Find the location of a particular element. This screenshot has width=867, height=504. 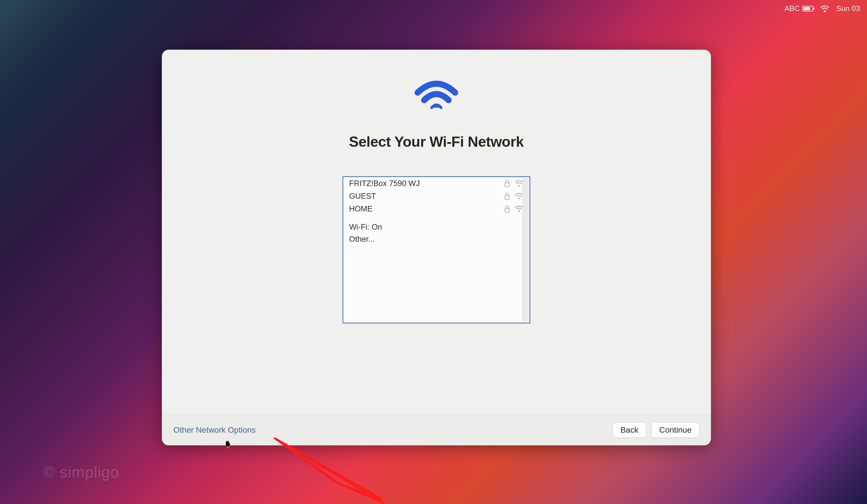

wifi-network-item: HOME is located at coordinates (436, 209).